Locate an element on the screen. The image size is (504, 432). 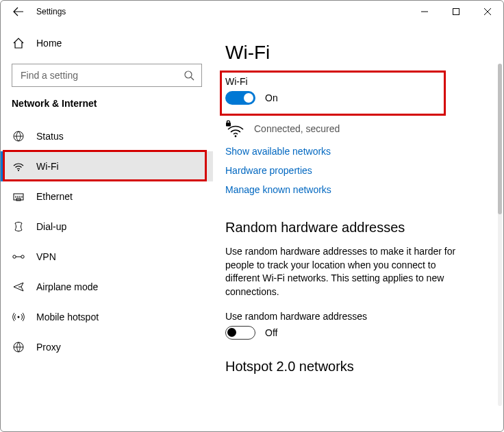
sidebar-home-label: Home is located at coordinates (49, 43).